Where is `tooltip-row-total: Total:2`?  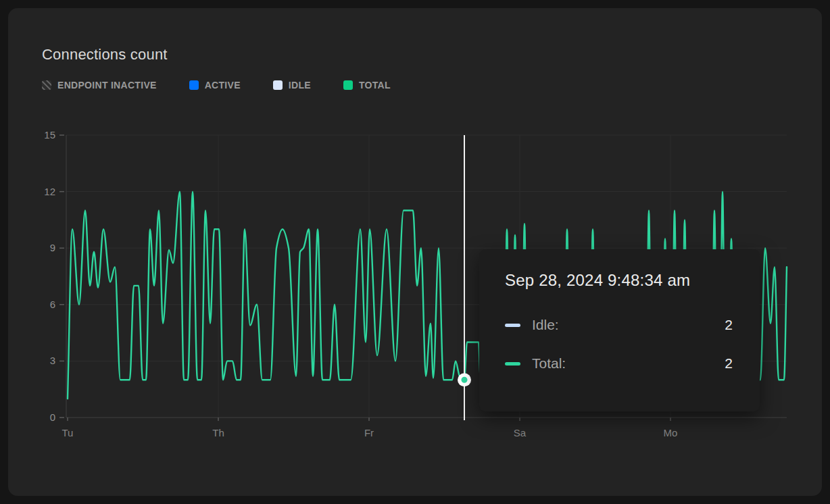
tooltip-row-total: Total:2 is located at coordinates (619, 363).